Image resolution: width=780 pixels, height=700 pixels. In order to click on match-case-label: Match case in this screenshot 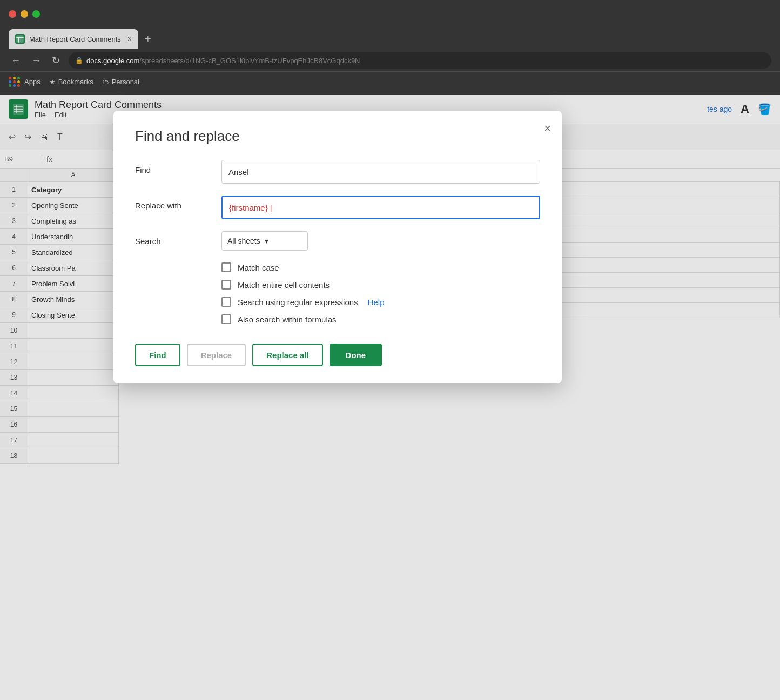, I will do `click(258, 268)`.